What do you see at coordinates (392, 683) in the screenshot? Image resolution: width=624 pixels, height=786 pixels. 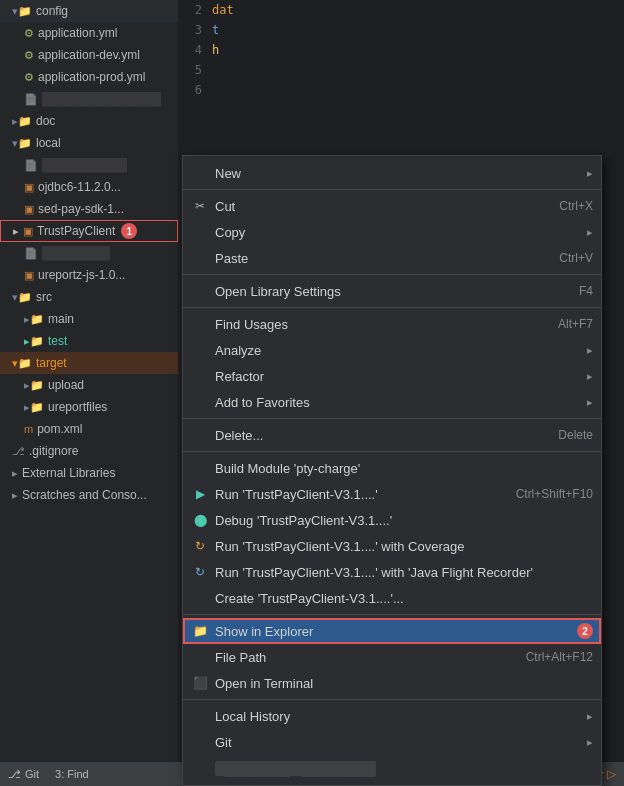 I see `menu-item-open-terminal: ⬛ Open in Terminal` at bounding box center [392, 683].